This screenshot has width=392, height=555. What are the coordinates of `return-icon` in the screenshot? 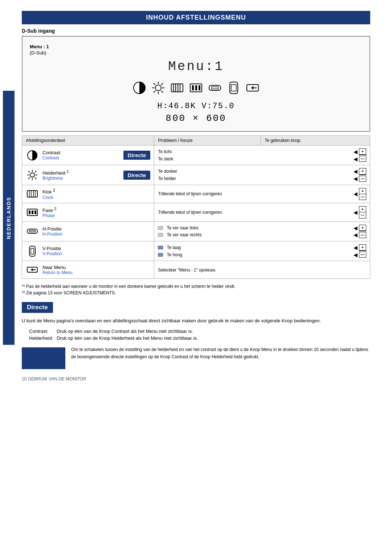 It's located at (32, 270).